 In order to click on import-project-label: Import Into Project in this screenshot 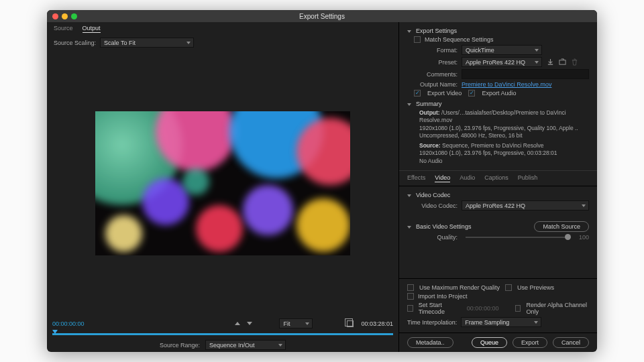, I will do `click(443, 296)`.